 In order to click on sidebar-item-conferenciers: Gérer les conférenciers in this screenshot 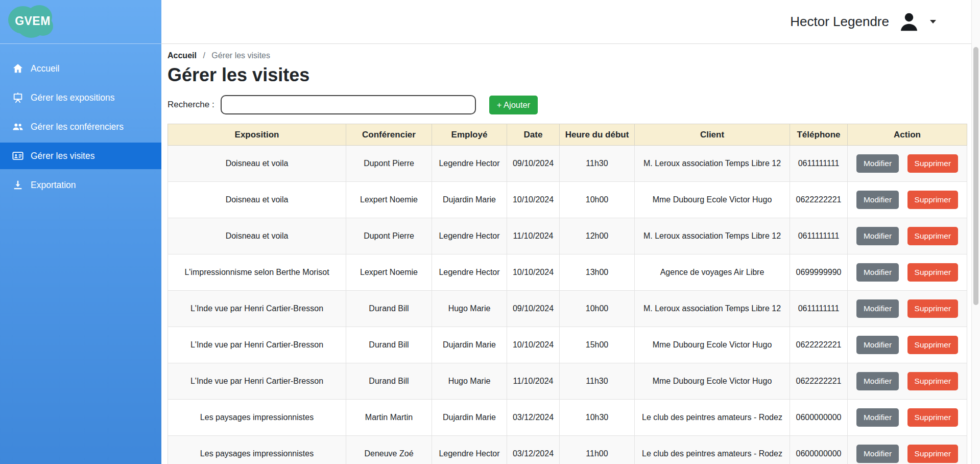, I will do `click(81, 127)`.